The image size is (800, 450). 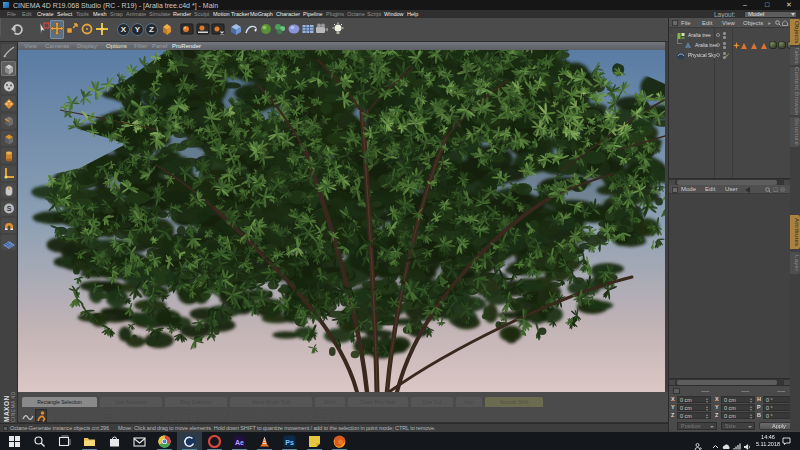 What do you see at coordinates (356, 14) in the screenshot?
I see `menu-octane: Octane` at bounding box center [356, 14].